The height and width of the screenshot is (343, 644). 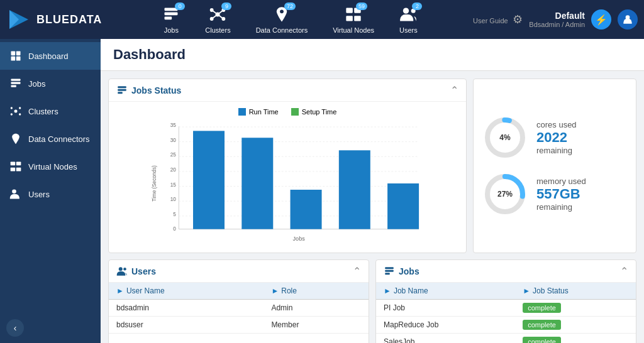 I want to click on col-role: ►Role, so click(x=316, y=291).